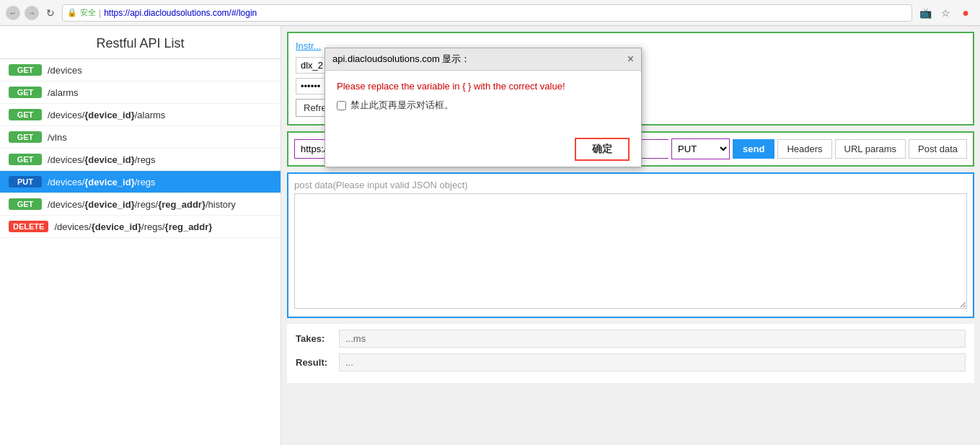 The width and height of the screenshot is (980, 445). Describe the element at coordinates (133, 226) in the screenshot. I see `api-path: /devices/{device_id}/regs/{reg_addr}` at that location.